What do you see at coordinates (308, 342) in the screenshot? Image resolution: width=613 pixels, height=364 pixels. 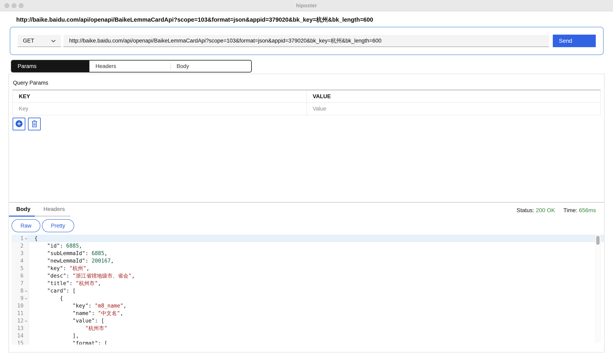 I see `code-line: 15 "format": [` at bounding box center [308, 342].